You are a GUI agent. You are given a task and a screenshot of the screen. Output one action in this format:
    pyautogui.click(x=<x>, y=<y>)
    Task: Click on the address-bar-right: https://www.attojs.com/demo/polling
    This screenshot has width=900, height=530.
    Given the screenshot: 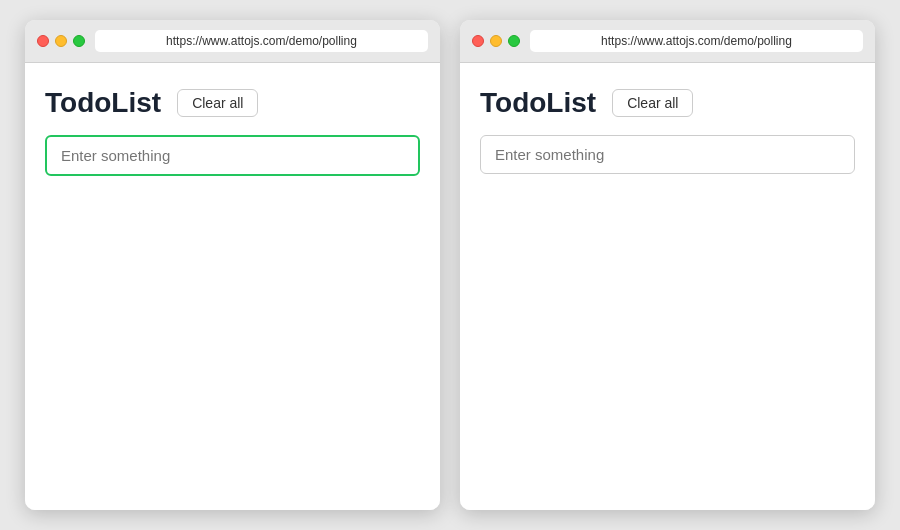 What is the action you would take?
    pyautogui.click(x=696, y=41)
    